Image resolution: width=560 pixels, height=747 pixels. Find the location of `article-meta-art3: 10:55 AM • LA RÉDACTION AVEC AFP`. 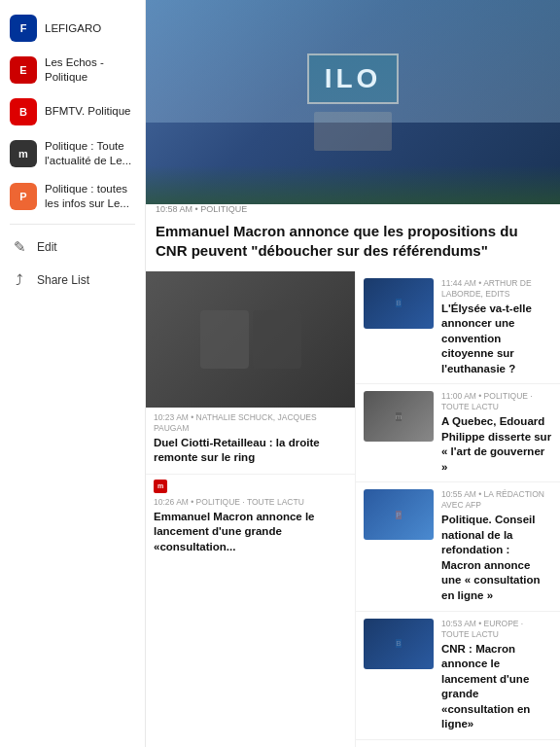

article-meta-art3: 10:55 AM • LA RÉDACTION AVEC AFP is located at coordinates (497, 500).